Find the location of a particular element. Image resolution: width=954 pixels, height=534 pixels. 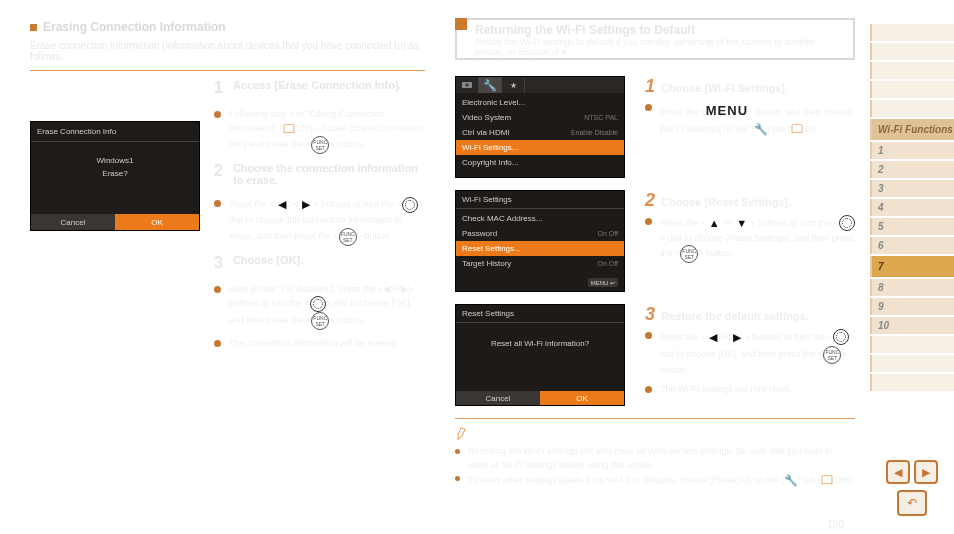

prev-page-button: ◀ is located at coordinates (898, 472).